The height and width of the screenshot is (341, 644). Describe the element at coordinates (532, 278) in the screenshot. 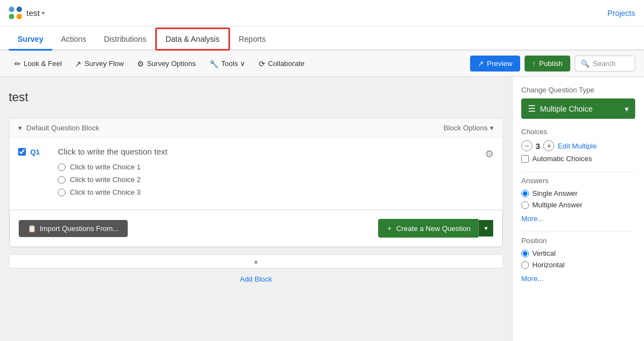

I see `position-more-link: More...` at that location.